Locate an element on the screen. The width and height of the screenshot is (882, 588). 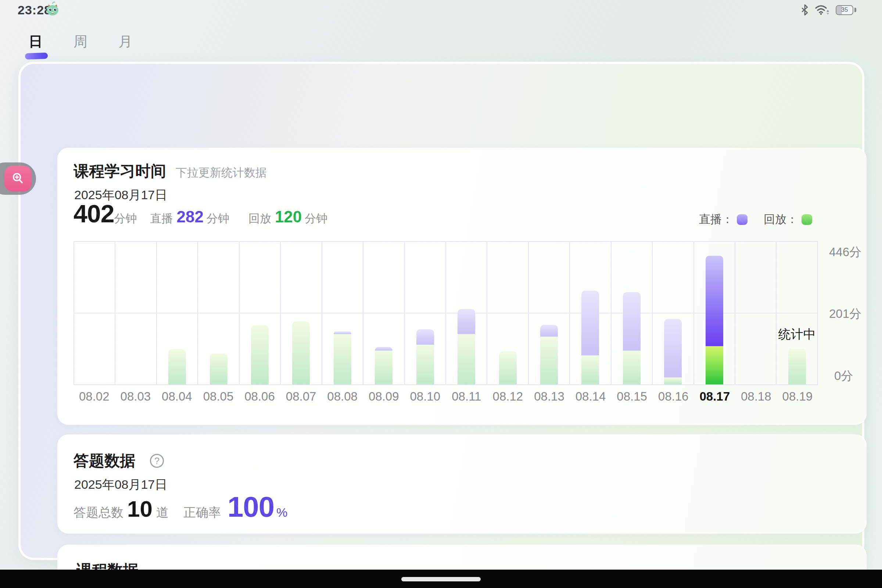
bar-segment-playback-08.12 is located at coordinates (508, 368).